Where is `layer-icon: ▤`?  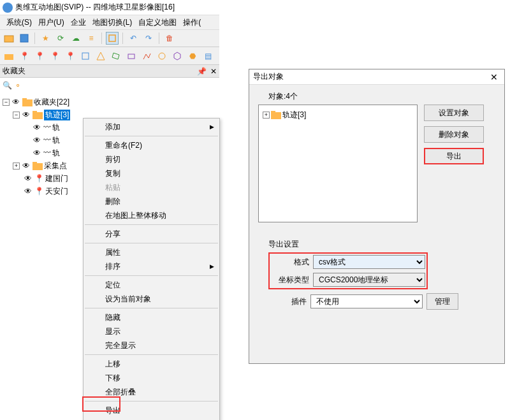 layer-icon: ▤ is located at coordinates (208, 56).